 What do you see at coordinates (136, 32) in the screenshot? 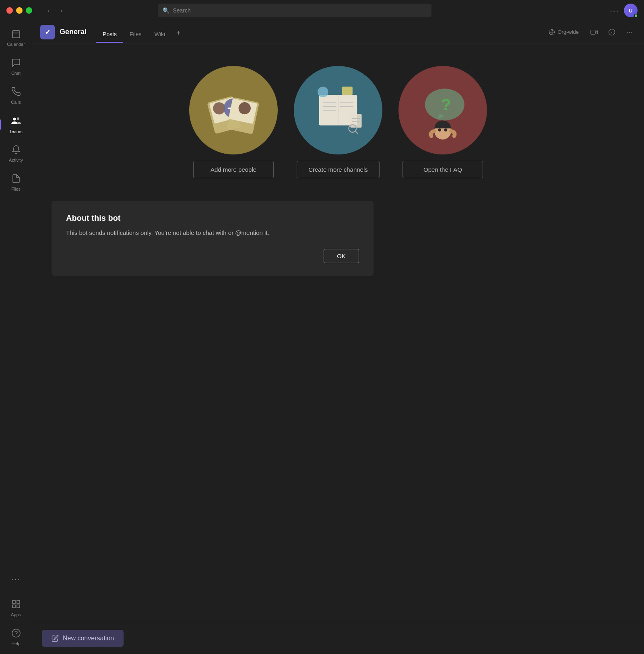
I see `tab-files: Files` at bounding box center [136, 32].